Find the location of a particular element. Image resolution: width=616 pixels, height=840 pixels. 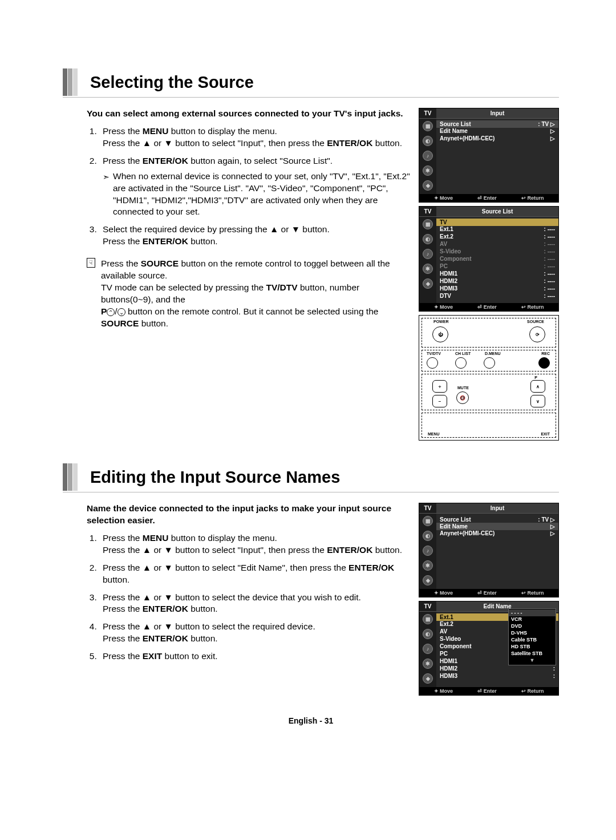

osd-input-menu-2: TV Input ▦ ◐ ♪ ✱ ◆ Source List: TV ▷Edit… is located at coordinates (489, 550).